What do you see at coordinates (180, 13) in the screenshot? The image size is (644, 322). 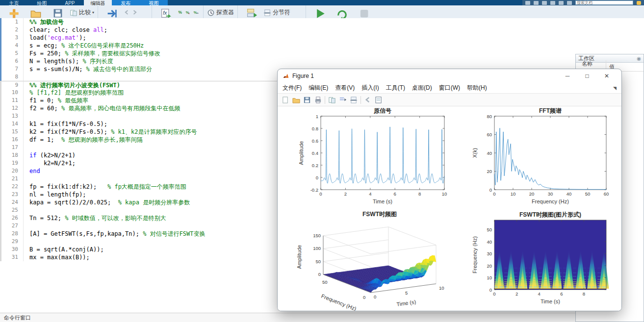 I see `comment-icon: %` at bounding box center [180, 13].